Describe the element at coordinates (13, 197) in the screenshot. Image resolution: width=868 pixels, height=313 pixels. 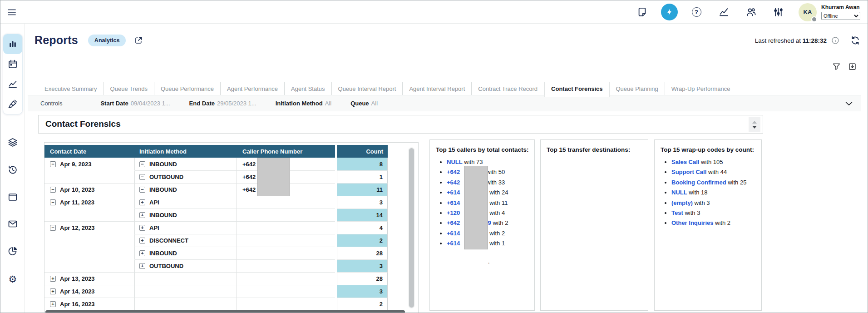
I see `sidebar-item-workspace` at that location.